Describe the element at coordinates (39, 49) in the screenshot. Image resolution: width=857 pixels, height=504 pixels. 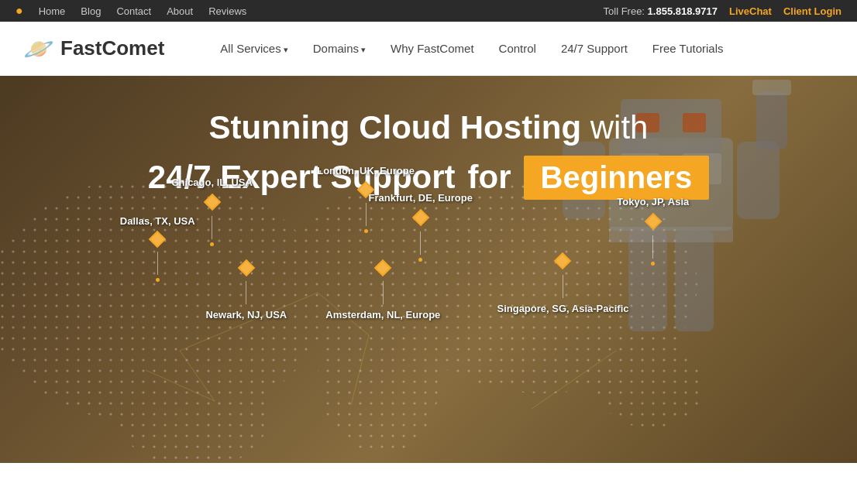
I see `logo-icon: 🪐` at that location.